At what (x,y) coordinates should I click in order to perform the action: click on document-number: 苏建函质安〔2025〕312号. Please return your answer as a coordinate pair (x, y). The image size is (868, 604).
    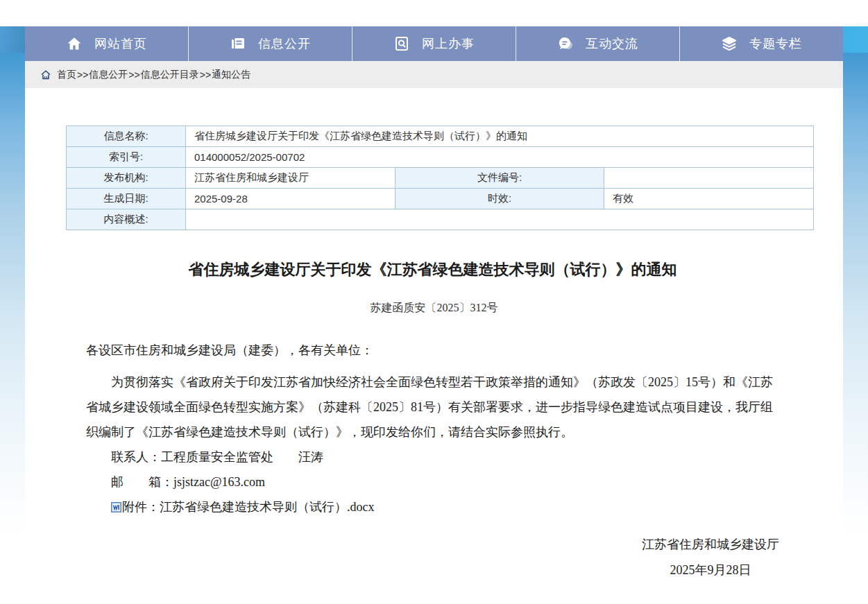
    Looking at the image, I should click on (434, 308).